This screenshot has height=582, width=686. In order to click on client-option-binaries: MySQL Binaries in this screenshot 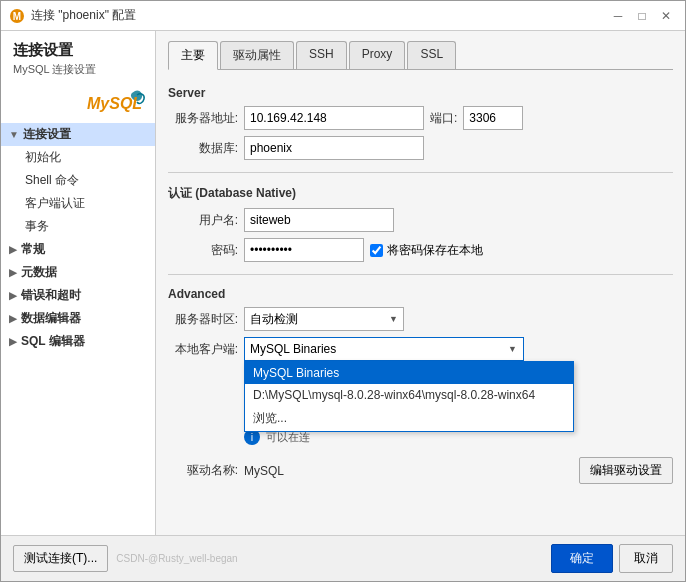, I will do `click(409, 373)`.